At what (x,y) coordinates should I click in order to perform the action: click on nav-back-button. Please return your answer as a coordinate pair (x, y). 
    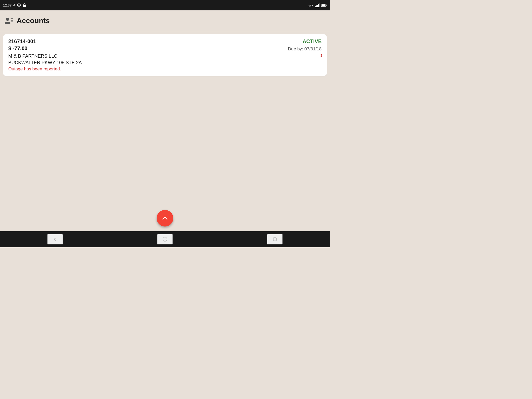
    Looking at the image, I should click on (55, 239).